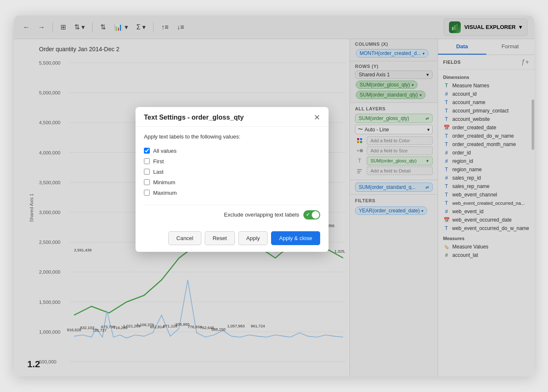 This screenshot has width=548, height=392. Describe the element at coordinates (147, 182) in the screenshot. I see `checkbox-minimum-input` at that location.